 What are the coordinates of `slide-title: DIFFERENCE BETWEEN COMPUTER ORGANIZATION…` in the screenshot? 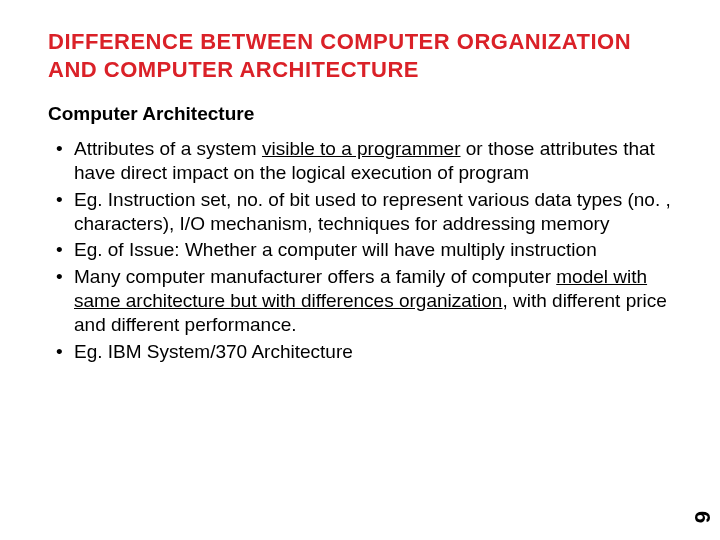 It's located at (360, 56).